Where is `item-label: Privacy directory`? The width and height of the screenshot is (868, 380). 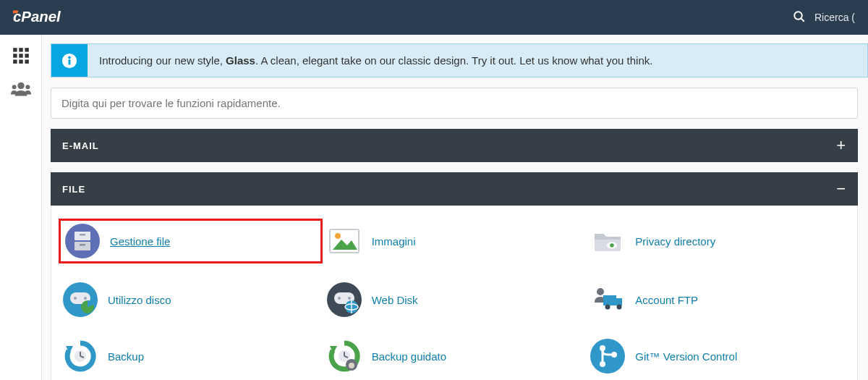 item-label: Privacy directory is located at coordinates (676, 242).